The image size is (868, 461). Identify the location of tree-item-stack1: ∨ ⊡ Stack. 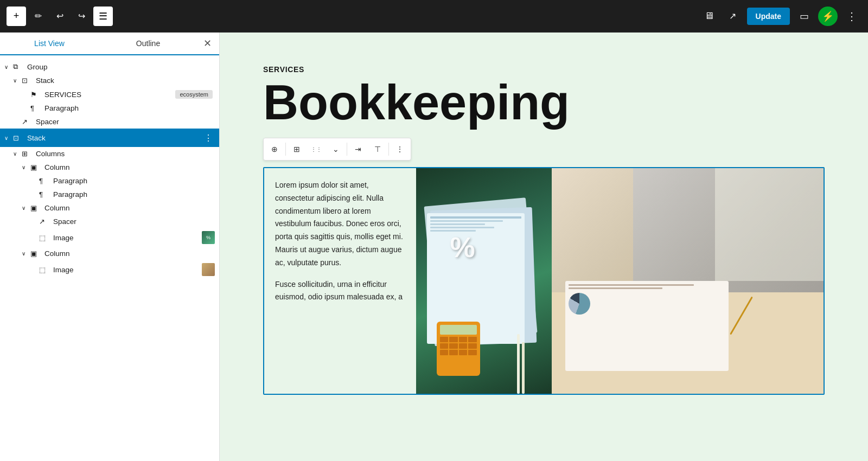
(110, 80).